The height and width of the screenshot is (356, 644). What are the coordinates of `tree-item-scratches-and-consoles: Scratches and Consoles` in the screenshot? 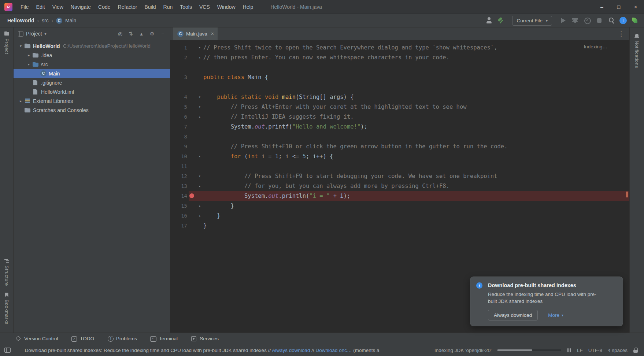 It's located at (92, 110).